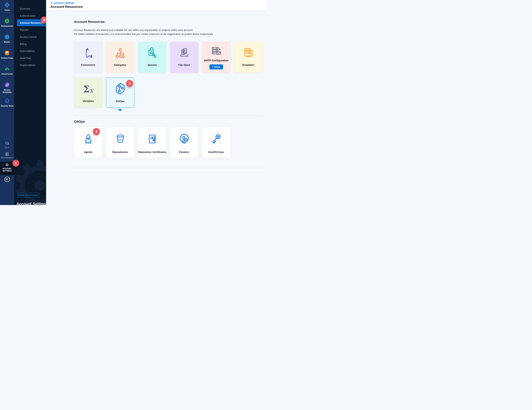 The image size is (532, 410). Describe the element at coordinates (120, 101) in the screenshot. I see `card-label: GitOps` at that location.